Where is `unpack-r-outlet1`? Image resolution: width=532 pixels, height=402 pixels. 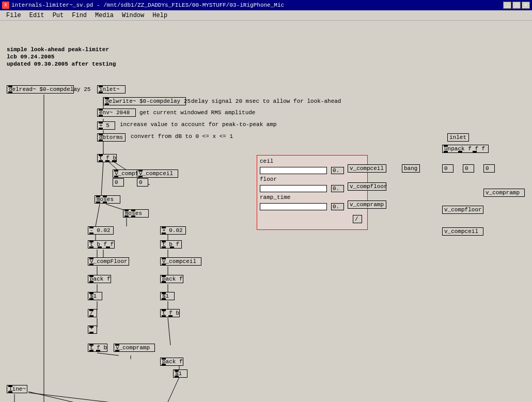 unpack-r-outlet1 is located at coordinates (446, 152).